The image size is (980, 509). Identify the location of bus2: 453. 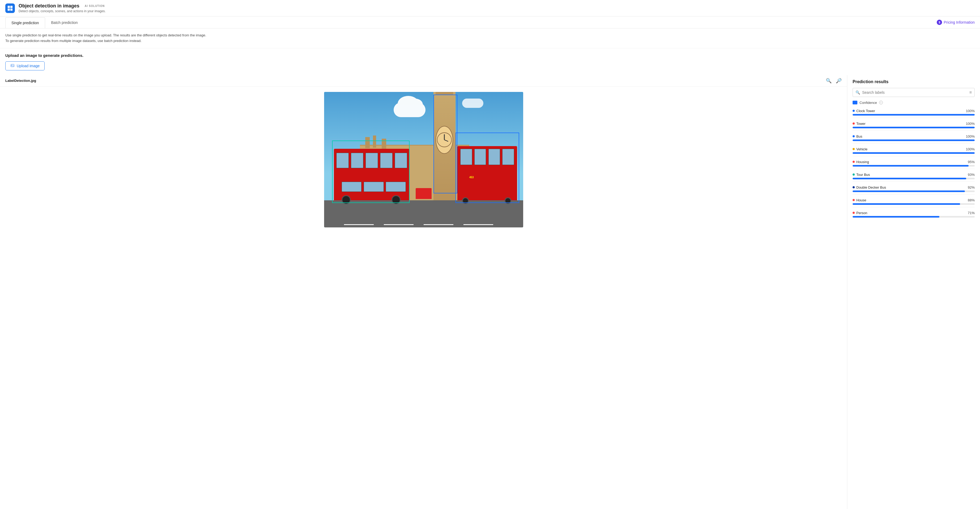
(487, 173).